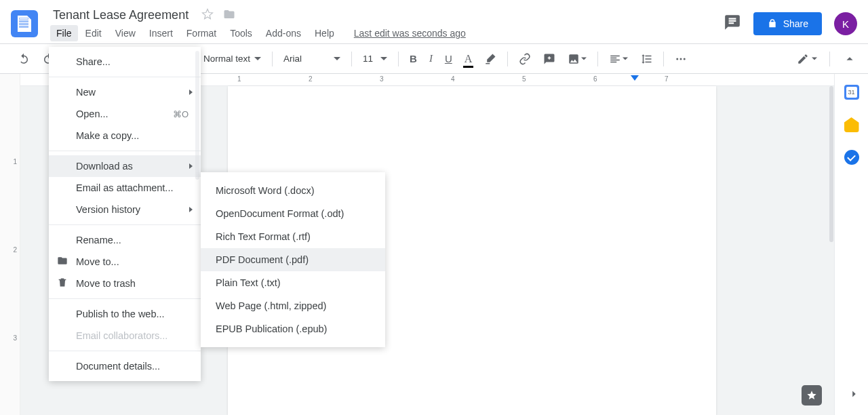 This screenshot has height=415, width=868. What do you see at coordinates (161, 33) in the screenshot?
I see `menu-insert: Insert` at bounding box center [161, 33].